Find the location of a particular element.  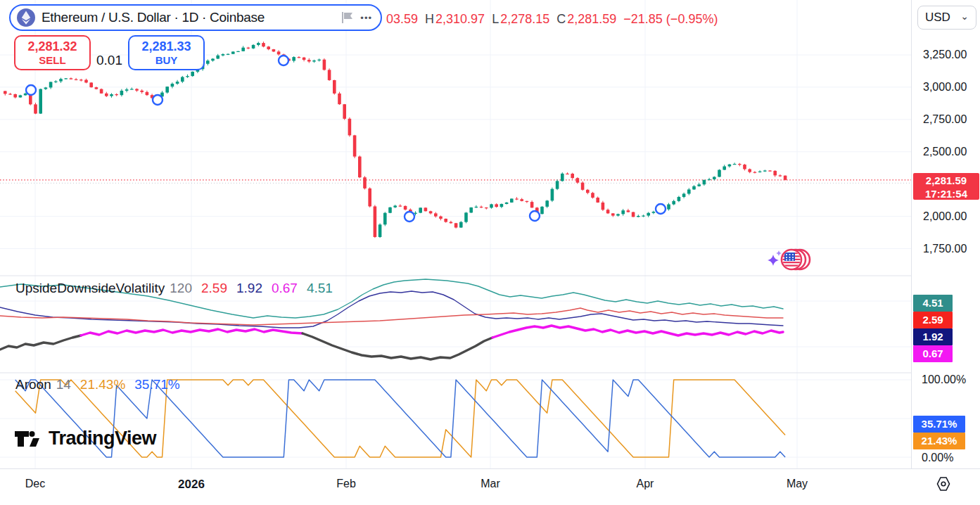

volatility-badge-0: 4.51 is located at coordinates (933, 303).